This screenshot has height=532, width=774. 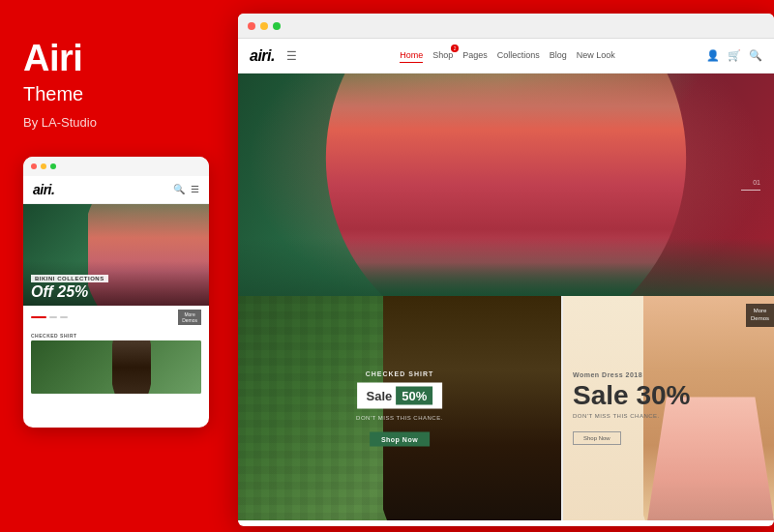 What do you see at coordinates (401, 397) in the screenshot?
I see `grid-sale-badge: Sale 50%` at bounding box center [401, 397].